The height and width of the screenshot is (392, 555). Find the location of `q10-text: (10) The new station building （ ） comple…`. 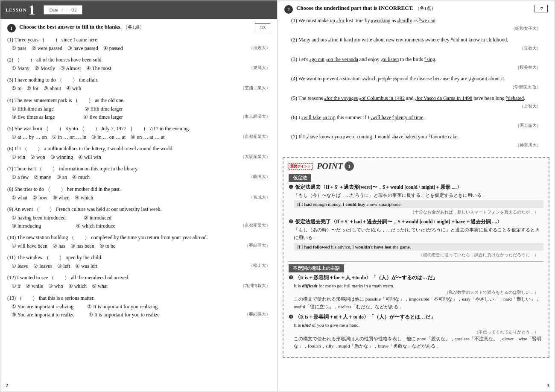

q10-text: (10) The new station building （ ） comple… is located at coordinates (139, 237).